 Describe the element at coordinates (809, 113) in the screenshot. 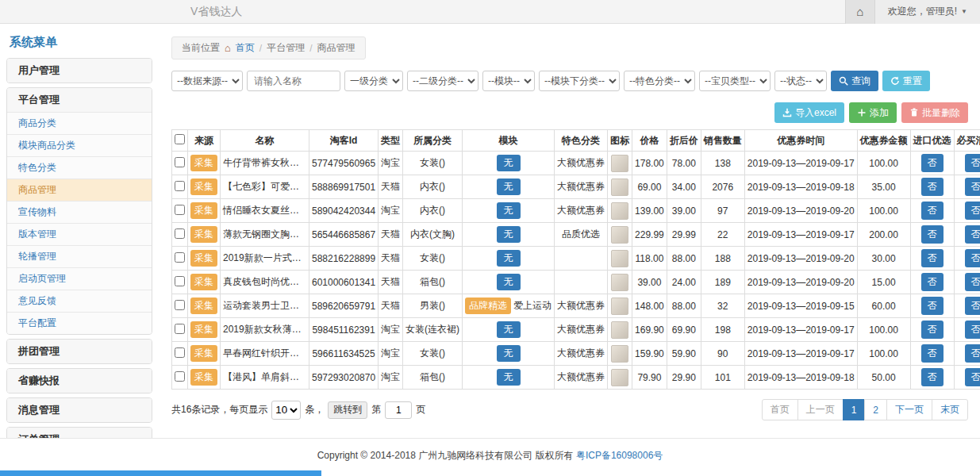

I see `import-excel-button: 导入excel` at that location.